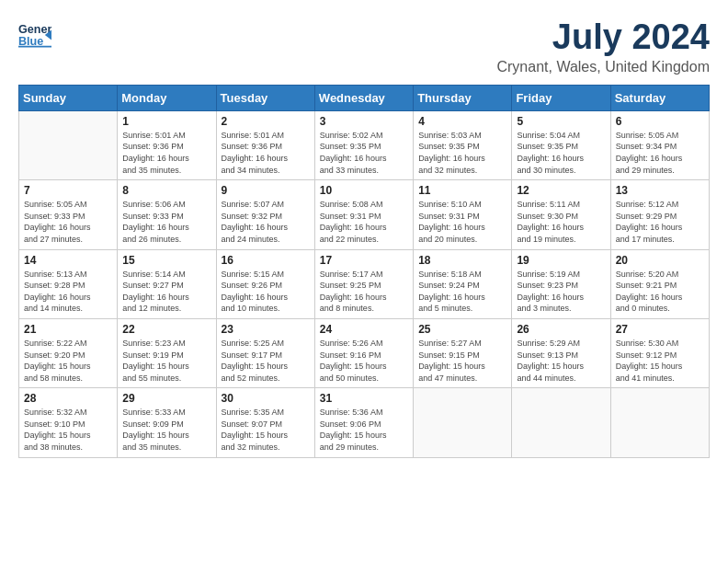 This screenshot has width=728, height=563. What do you see at coordinates (603, 47) in the screenshot?
I see `title-area: July 2024 Crynant, Wales, United Kingdom` at bounding box center [603, 47].